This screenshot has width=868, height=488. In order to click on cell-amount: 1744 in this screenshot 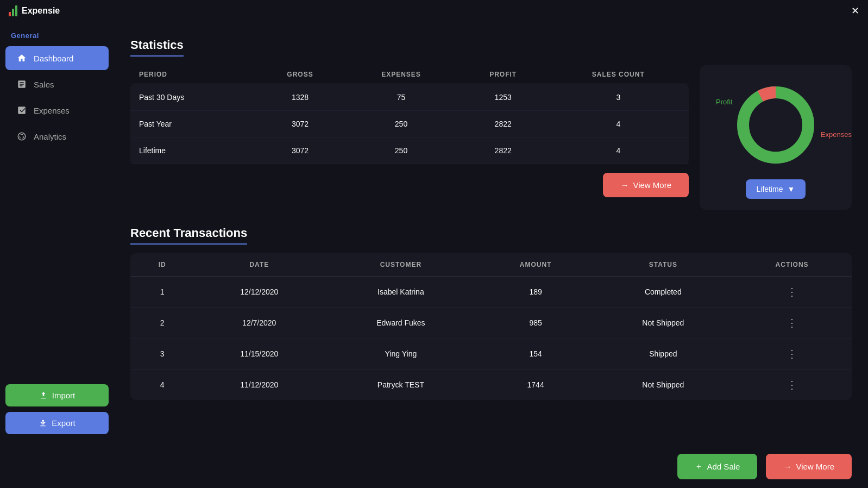, I will do `click(536, 385)`.